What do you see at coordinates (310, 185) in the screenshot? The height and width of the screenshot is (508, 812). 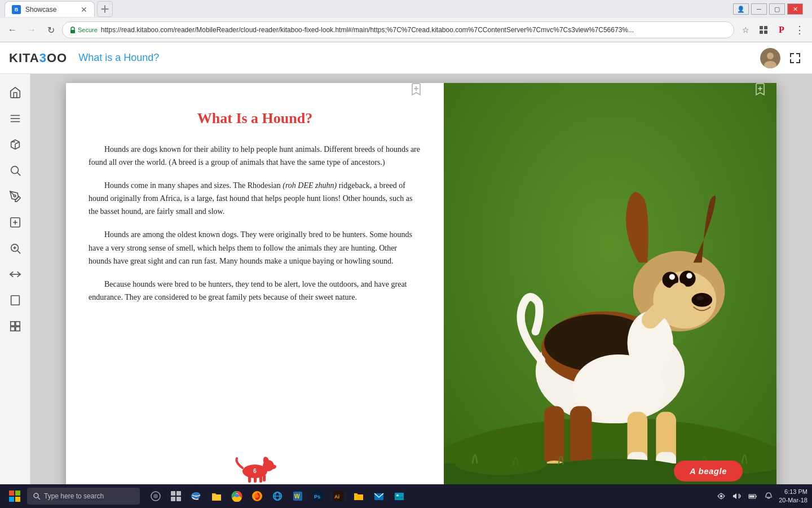 I see `italic-word: (roh DEE zhuhn)` at bounding box center [310, 185].